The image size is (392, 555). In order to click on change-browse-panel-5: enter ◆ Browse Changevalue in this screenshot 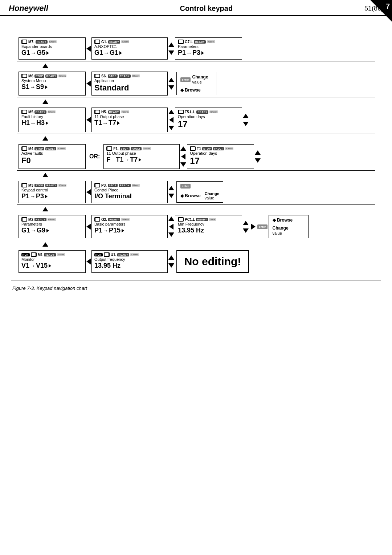, I will do `click(200, 192)`.